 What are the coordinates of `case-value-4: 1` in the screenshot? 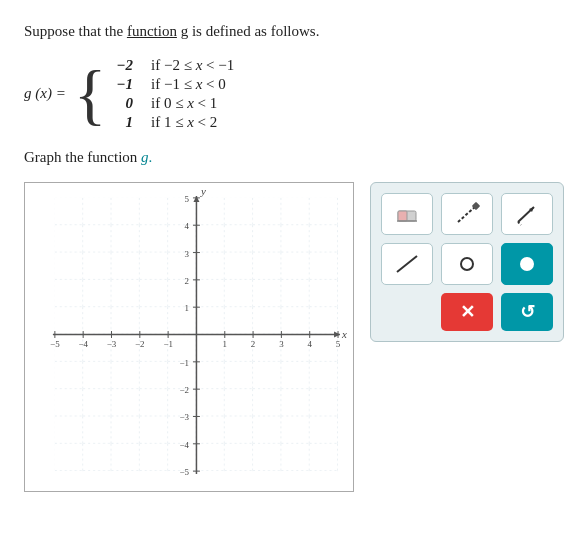 It's located at (124, 122).